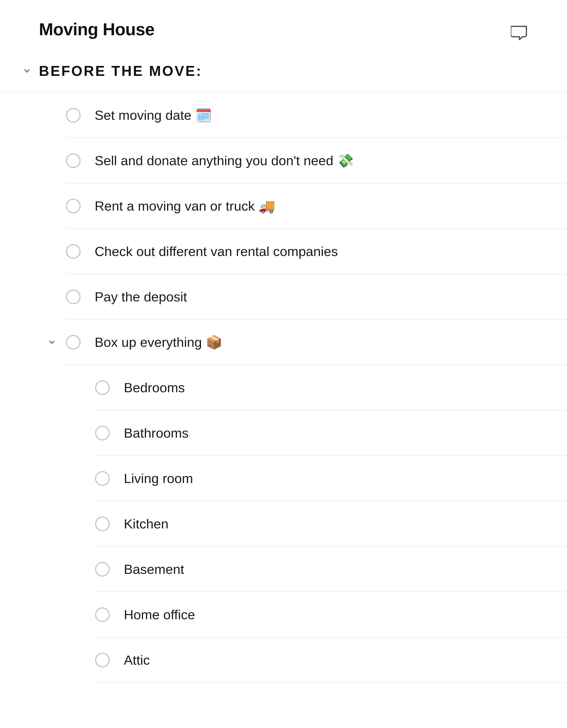  What do you see at coordinates (316, 252) in the screenshot?
I see `task-item: Check out different van rental companies` at bounding box center [316, 252].